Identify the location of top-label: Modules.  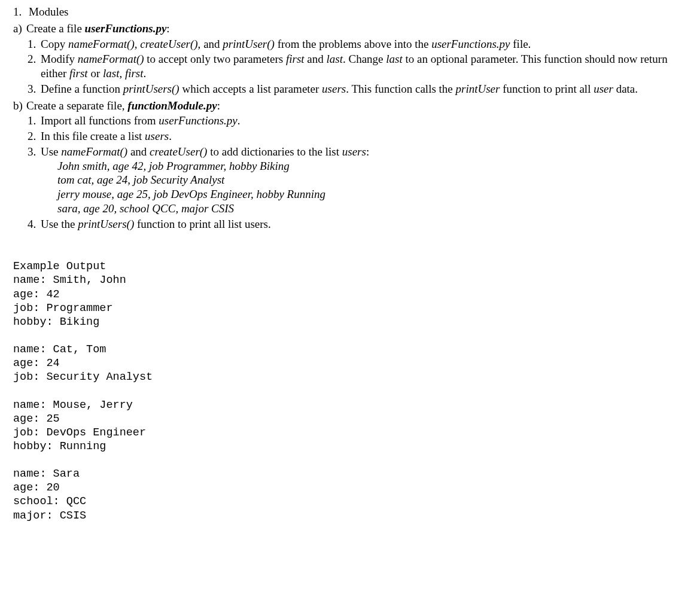
(49, 12).